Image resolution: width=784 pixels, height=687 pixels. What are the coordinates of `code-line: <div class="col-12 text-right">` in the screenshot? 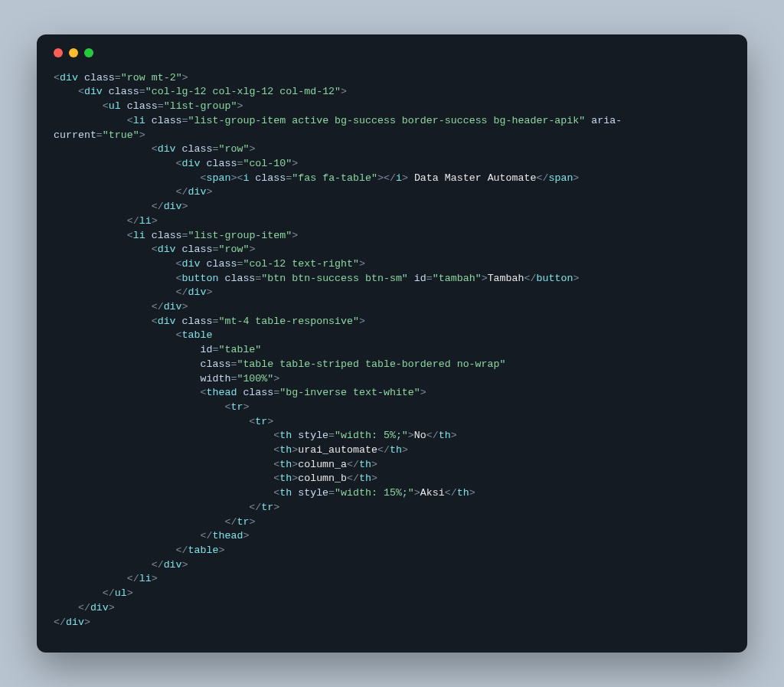 It's located at (392, 265).